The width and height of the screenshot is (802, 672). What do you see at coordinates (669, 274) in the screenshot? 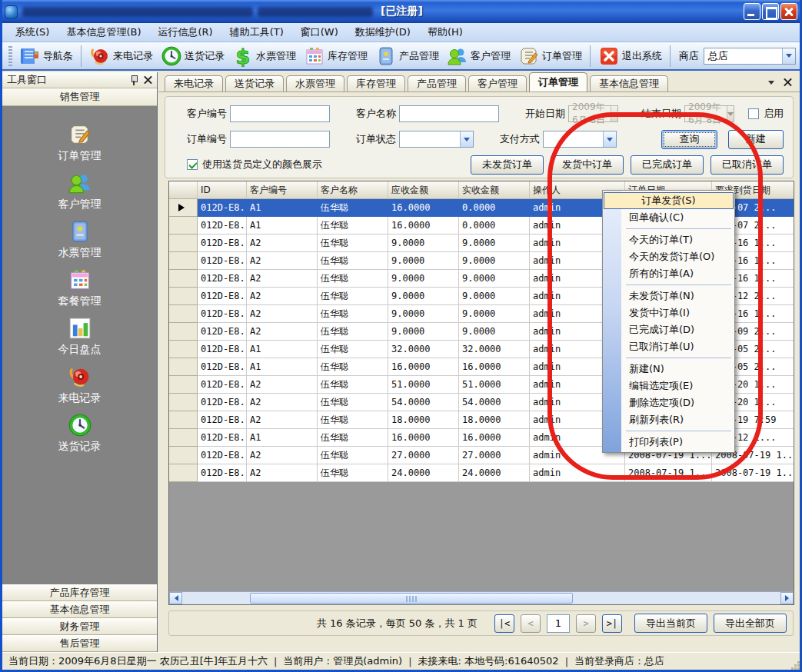
I see `menu-item-all-orders: 所有的订单(A)` at bounding box center [669, 274].